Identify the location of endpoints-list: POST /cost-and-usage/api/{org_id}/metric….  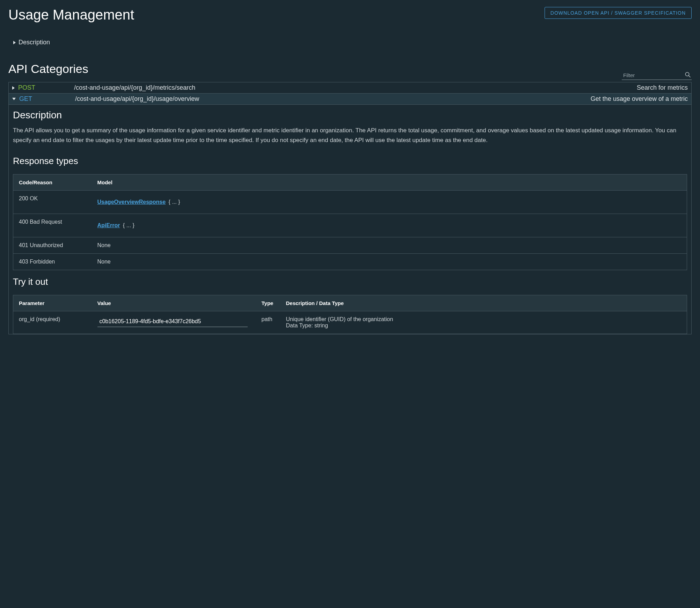
(350, 94).